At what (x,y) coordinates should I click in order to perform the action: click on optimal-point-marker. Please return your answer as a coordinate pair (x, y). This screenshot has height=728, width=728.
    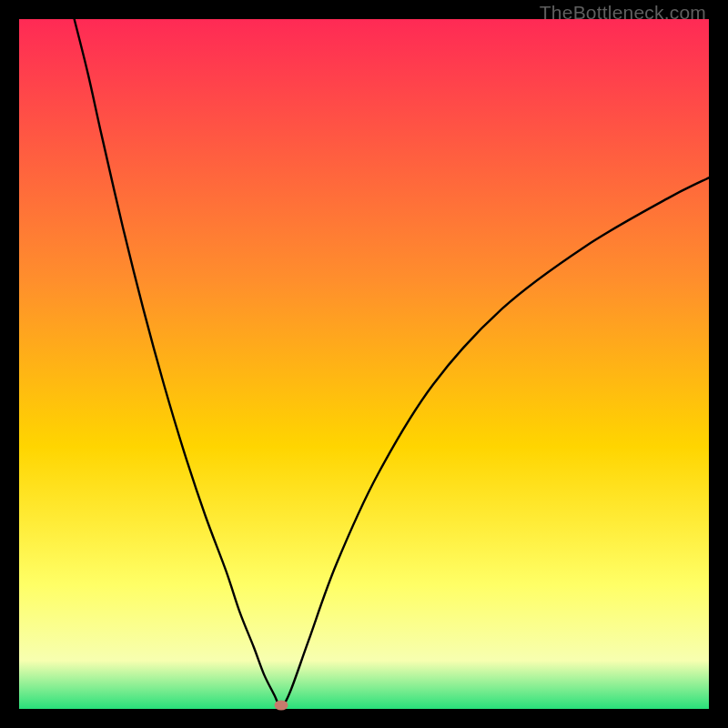
    Looking at the image, I should click on (282, 706).